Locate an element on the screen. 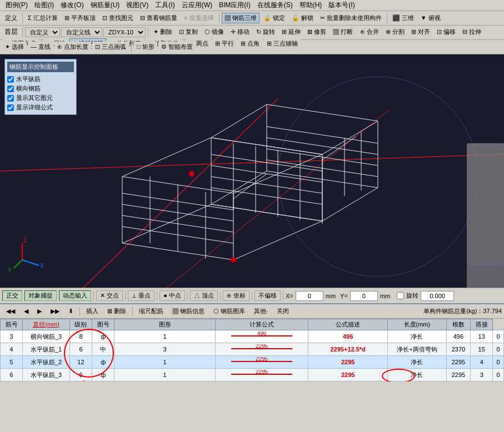 This screenshot has height=432, width=504. coord-y-input is located at coordinates (364, 296).